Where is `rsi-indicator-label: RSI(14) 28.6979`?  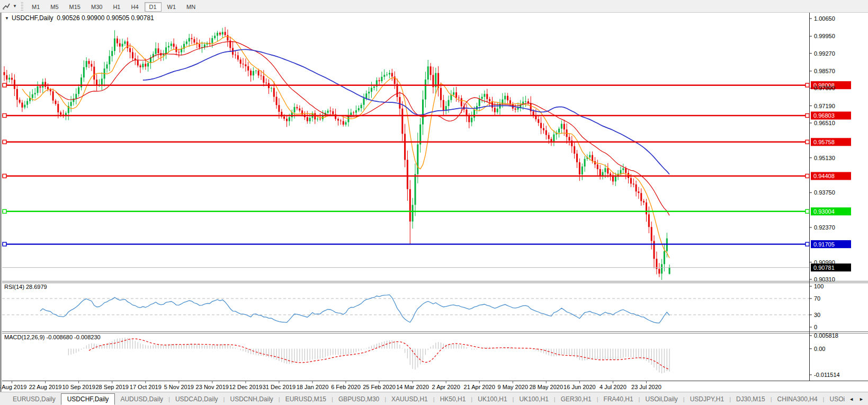
rsi-indicator-label: RSI(14) 28.6979 is located at coordinates (25, 287).